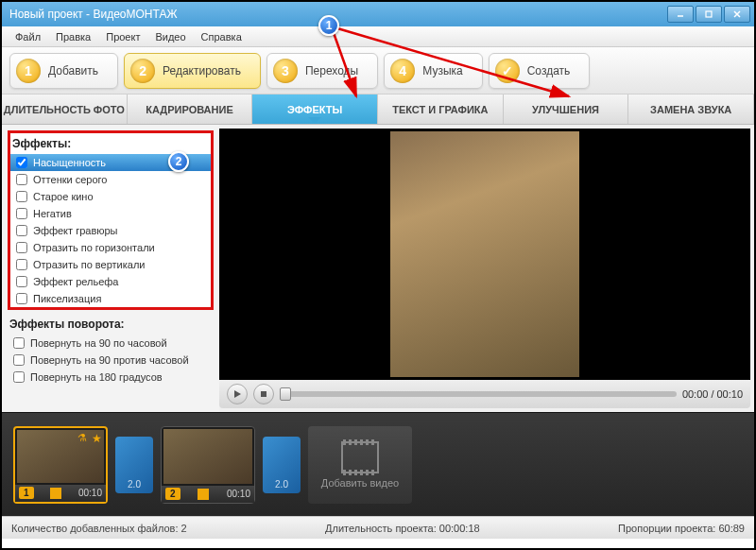 The height and width of the screenshot is (550, 756). What do you see at coordinates (28, 71) in the screenshot?
I see `step-num-icon: 1` at bounding box center [28, 71].